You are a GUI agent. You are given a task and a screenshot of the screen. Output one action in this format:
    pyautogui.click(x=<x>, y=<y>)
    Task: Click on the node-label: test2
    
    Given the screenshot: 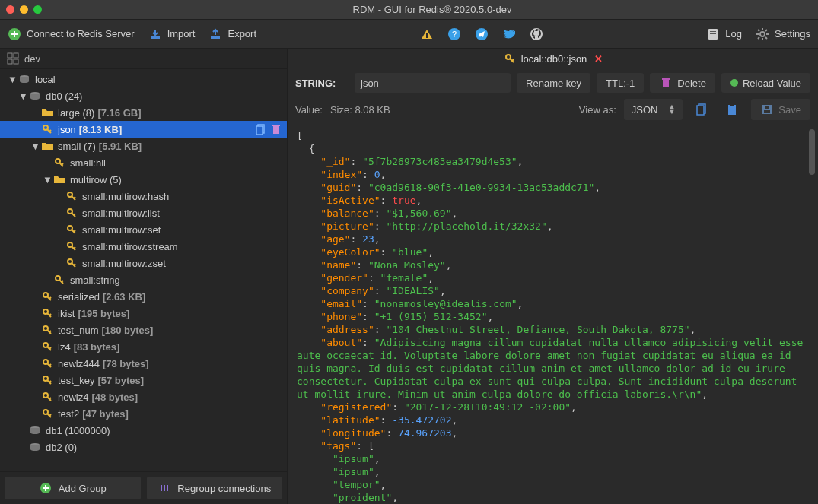 What is the action you would take?
    pyautogui.click(x=68, y=414)
    